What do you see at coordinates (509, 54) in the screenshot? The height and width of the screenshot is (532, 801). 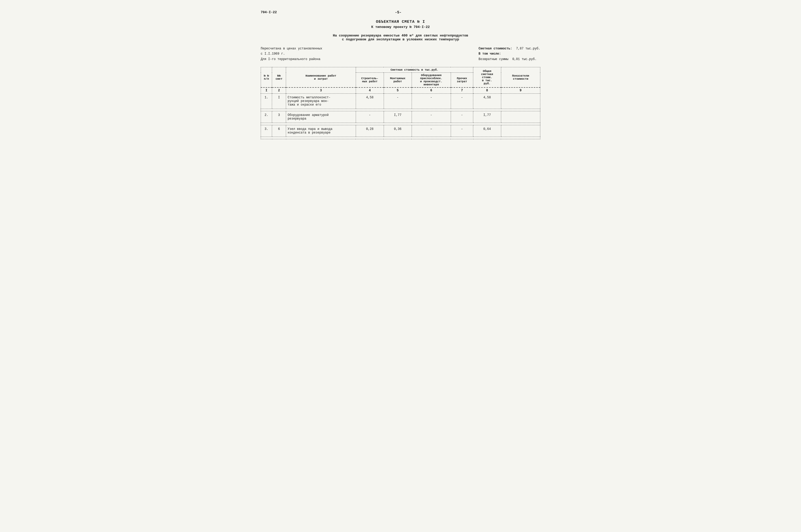 I see `meta-right: Сметная стоимость: 7,87 тыс.руб. В том ч…` at bounding box center [509, 54].